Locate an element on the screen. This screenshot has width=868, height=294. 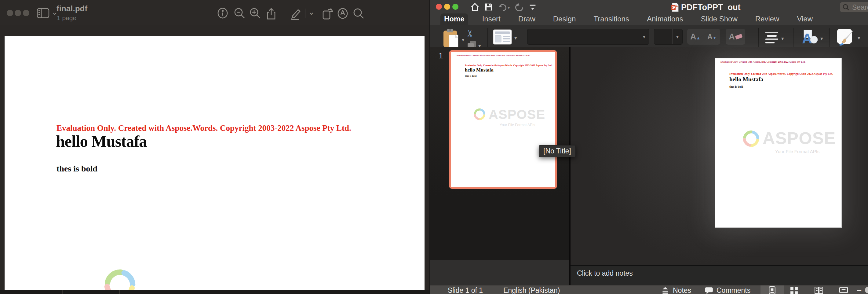
toolbar-divider is located at coordinates (305, 13).